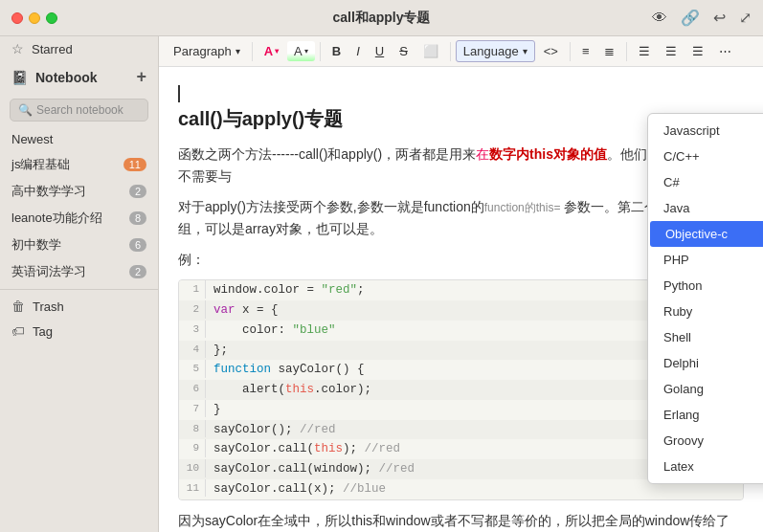 Image resolution: width=763 pixels, height=532 pixels. Describe the element at coordinates (88, 110) in the screenshot. I see `search-input` at that location.